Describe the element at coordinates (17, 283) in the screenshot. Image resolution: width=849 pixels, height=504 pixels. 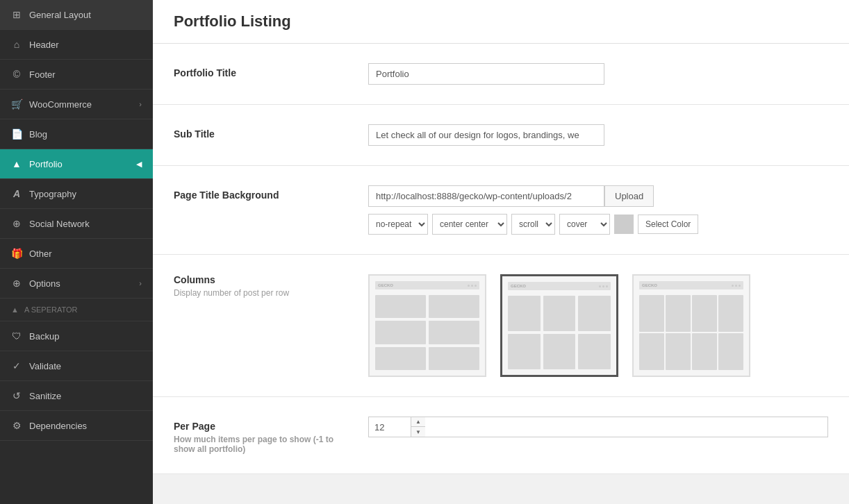
I see `plus-circle-icon: ⊕` at that location.